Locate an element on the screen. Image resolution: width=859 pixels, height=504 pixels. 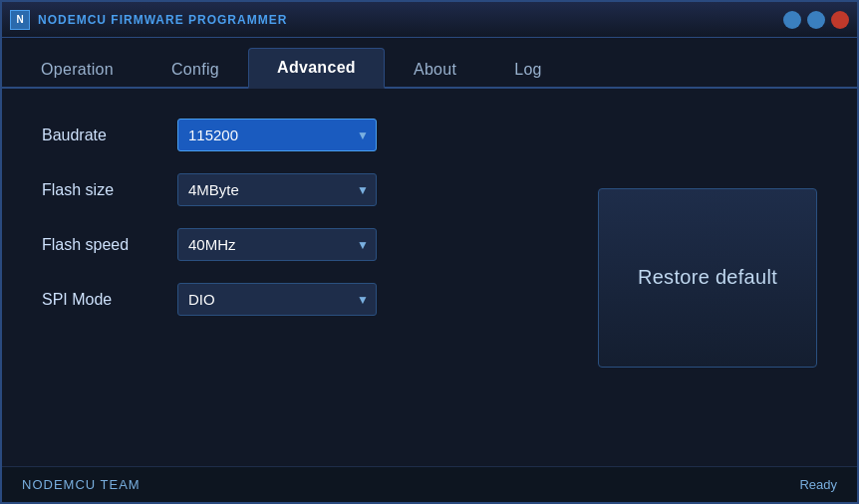
app-icon: N is located at coordinates (20, 20).